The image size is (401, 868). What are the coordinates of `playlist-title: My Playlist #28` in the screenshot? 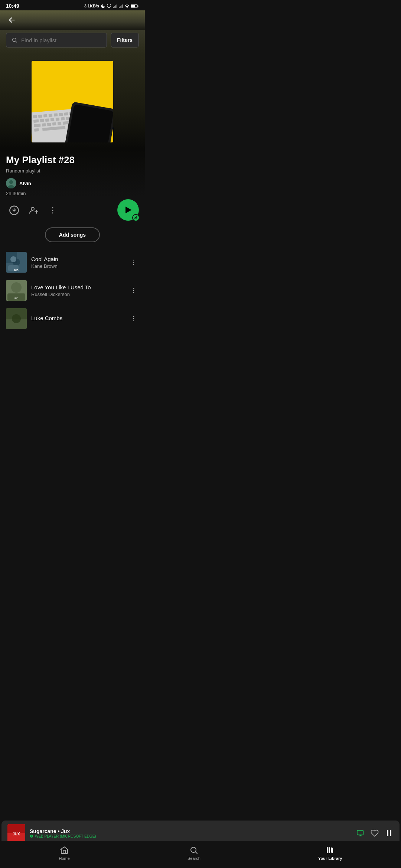 It's located at (72, 160).